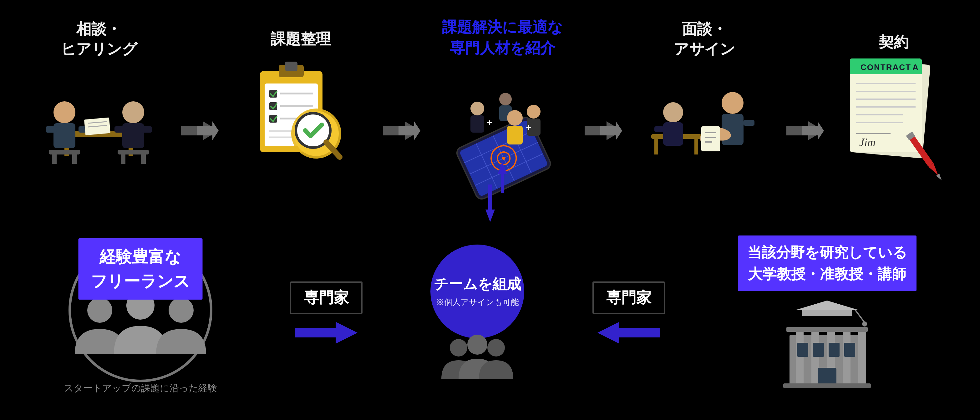 The image size is (980, 420). What do you see at coordinates (490, 203) in the screenshot?
I see `vertical-arrow-svg` at bounding box center [490, 203].